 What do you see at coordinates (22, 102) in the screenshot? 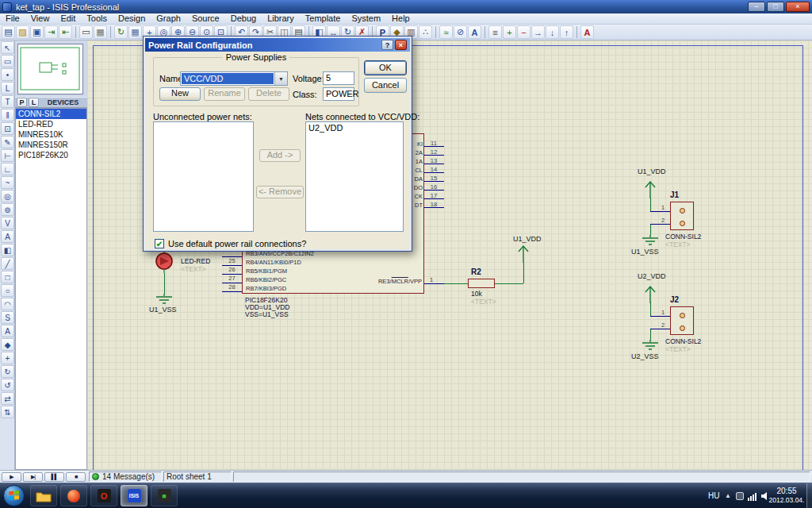
I see `pick-devices-button: P` at bounding box center [22, 102].